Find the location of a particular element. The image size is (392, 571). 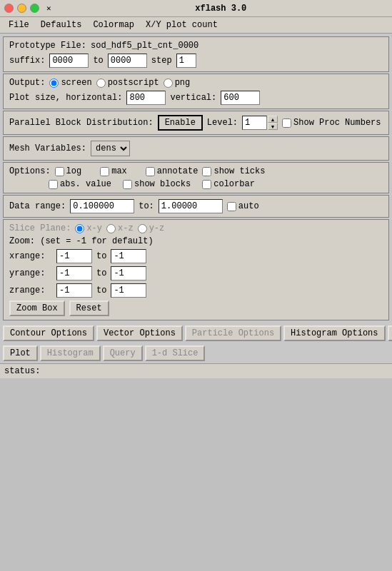

maximize-button is located at coordinates (34, 9).